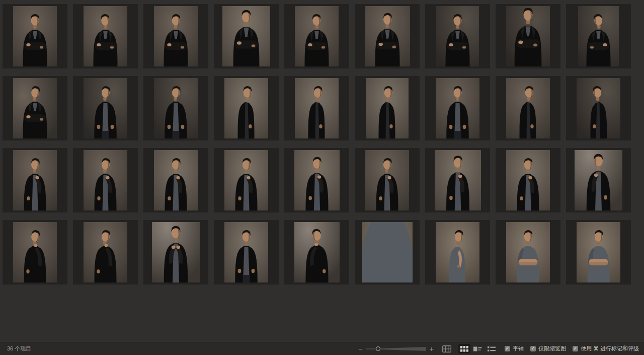 The height and width of the screenshot is (355, 644). I want to click on zoom-out-button: −, so click(360, 349).